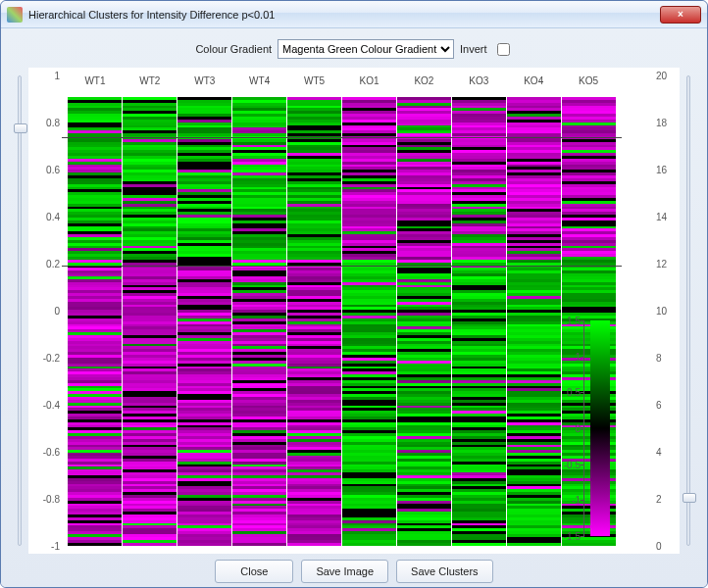  What do you see at coordinates (574, 392) in the screenshot?
I see `legend-tick: 0.5` at bounding box center [574, 392].